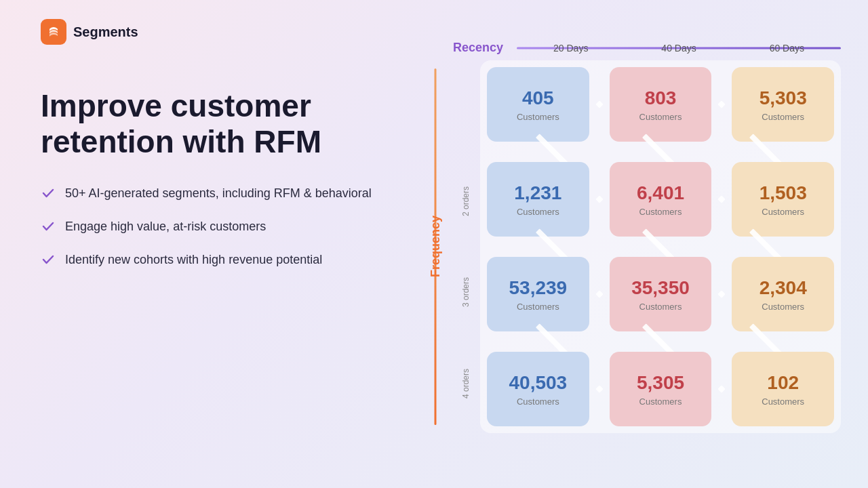 The height and width of the screenshot is (488, 868). Describe the element at coordinates (660, 193) in the screenshot. I see `cell-value-1-1: 6,401` at that location.